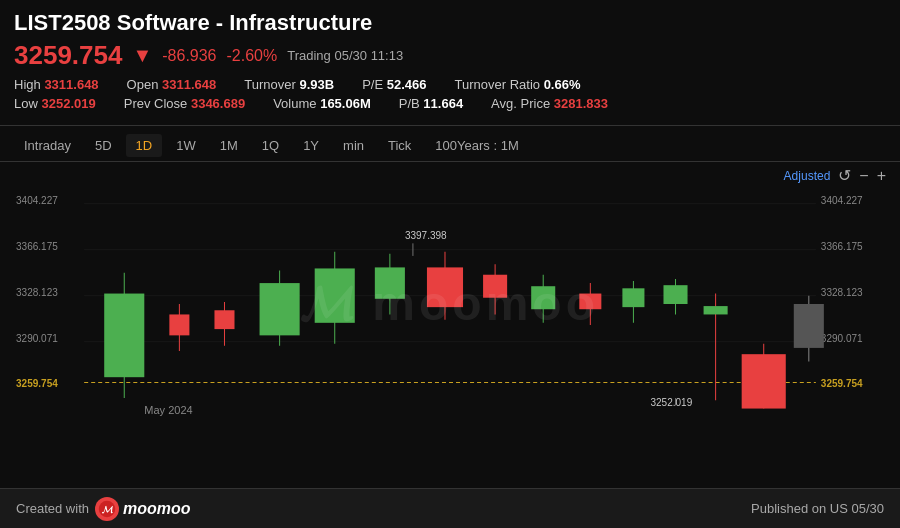 Image resolution: width=900 pixels, height=528 pixels. Describe the element at coordinates (142, 56) in the screenshot. I see `price-arrow: ▼` at that location.